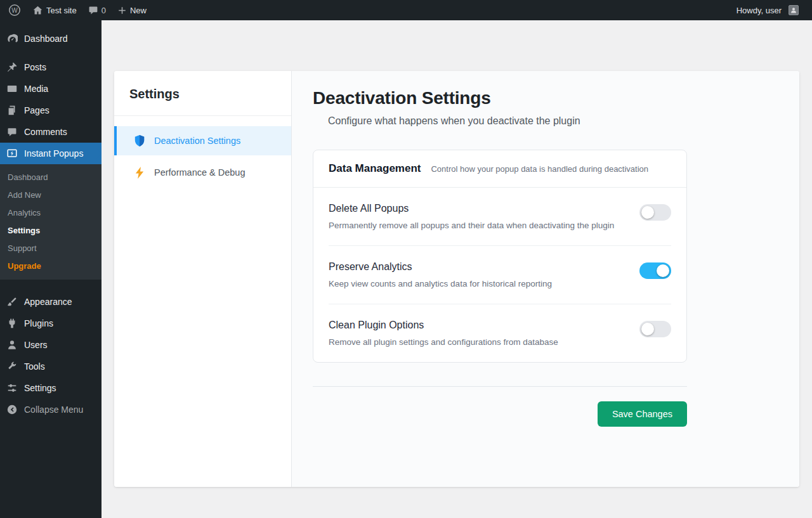  What do you see at coordinates (500, 169) in the screenshot?
I see `section-header: Data Management Control how your popup d…` at bounding box center [500, 169].